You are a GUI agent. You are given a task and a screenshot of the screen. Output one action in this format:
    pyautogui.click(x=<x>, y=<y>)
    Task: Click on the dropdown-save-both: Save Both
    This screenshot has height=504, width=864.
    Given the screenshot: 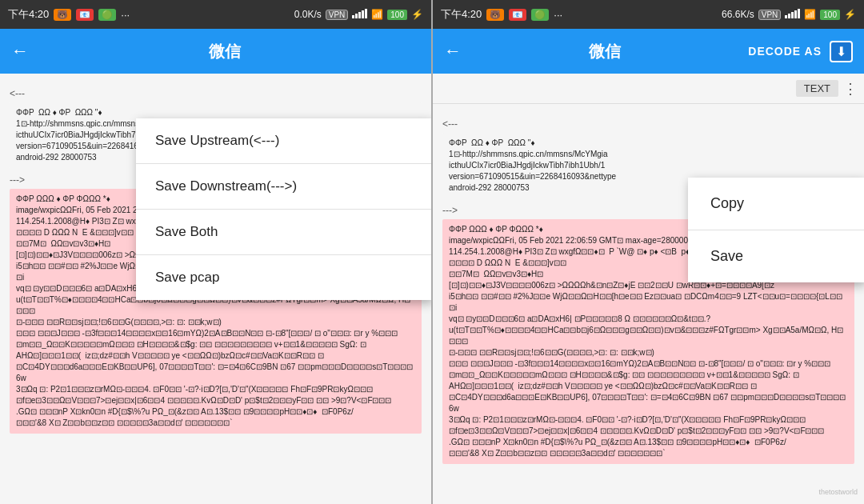 What is the action you would take?
    pyautogui.click(x=283, y=232)
    